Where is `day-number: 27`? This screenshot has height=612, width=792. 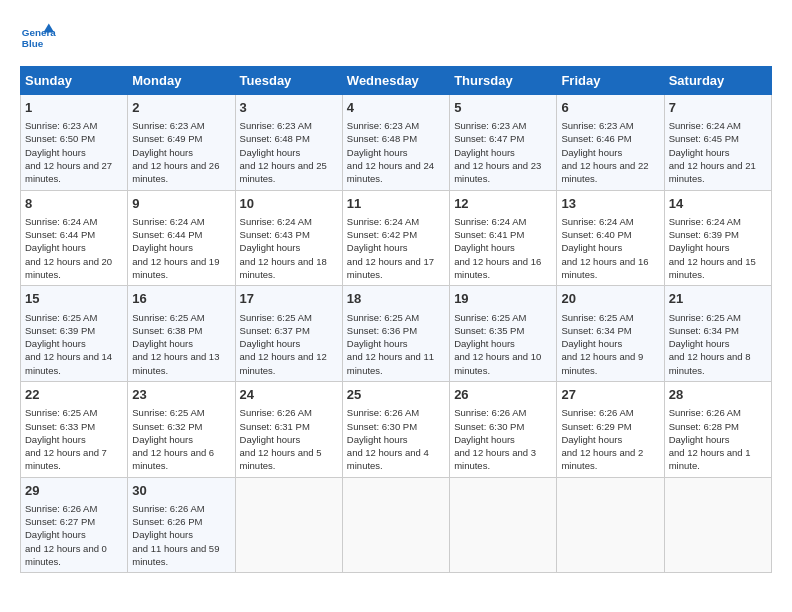
day-number: 27 is located at coordinates (610, 395).